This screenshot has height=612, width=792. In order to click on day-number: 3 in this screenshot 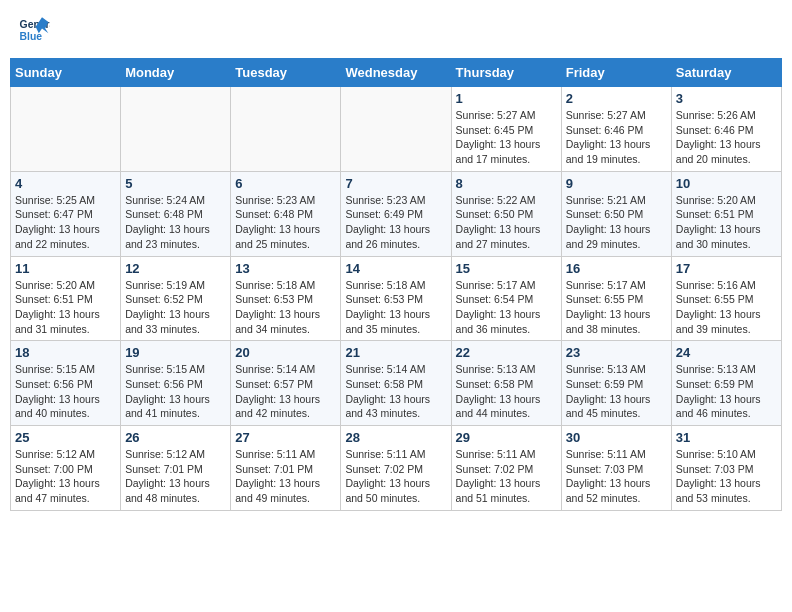, I will do `click(726, 98)`.